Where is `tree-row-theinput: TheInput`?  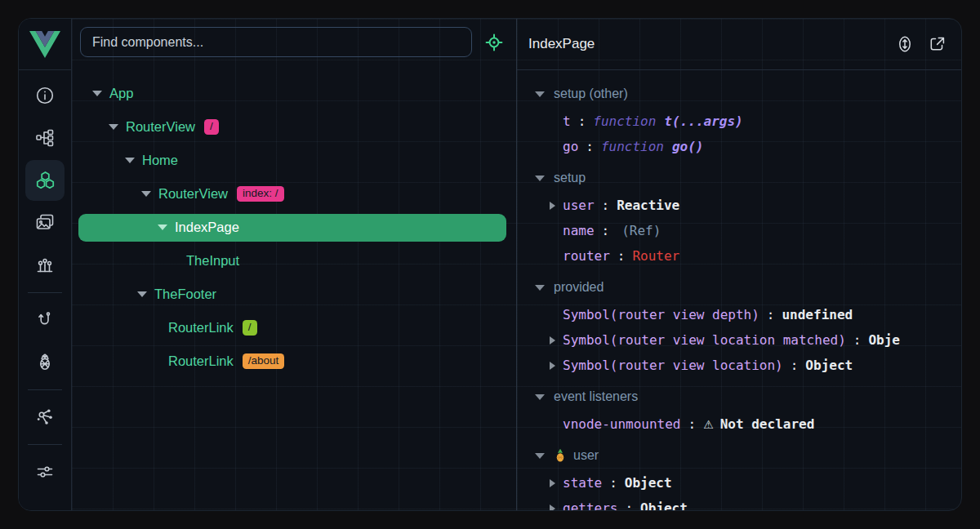
tree-row-theinput: TheInput is located at coordinates (294, 261).